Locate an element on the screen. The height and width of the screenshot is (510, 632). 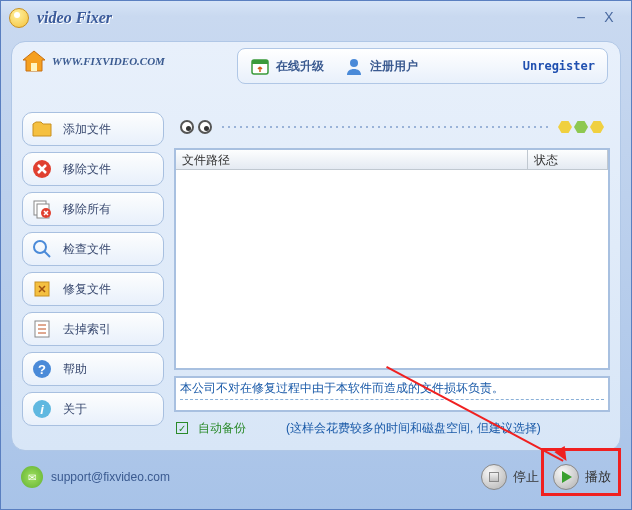
sidebar-remove-all: 移除所有 is located at coordinates (93, 209).